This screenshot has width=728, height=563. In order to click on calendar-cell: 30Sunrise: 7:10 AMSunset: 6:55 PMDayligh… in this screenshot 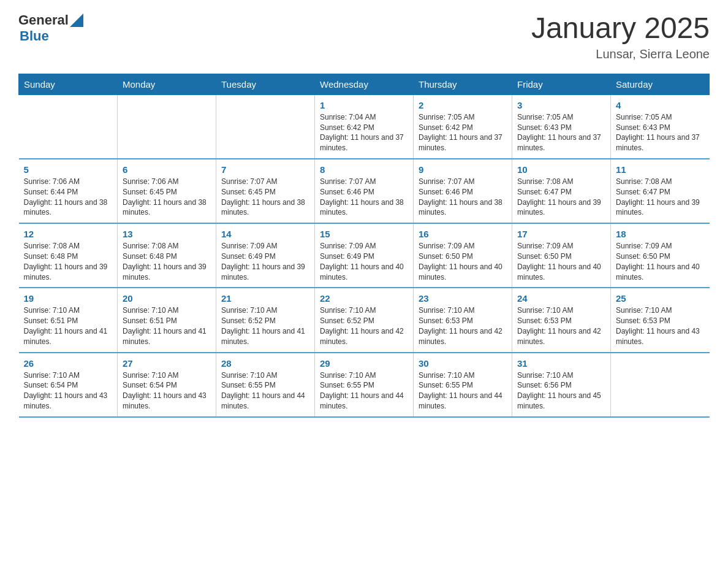, I will do `click(463, 385)`.